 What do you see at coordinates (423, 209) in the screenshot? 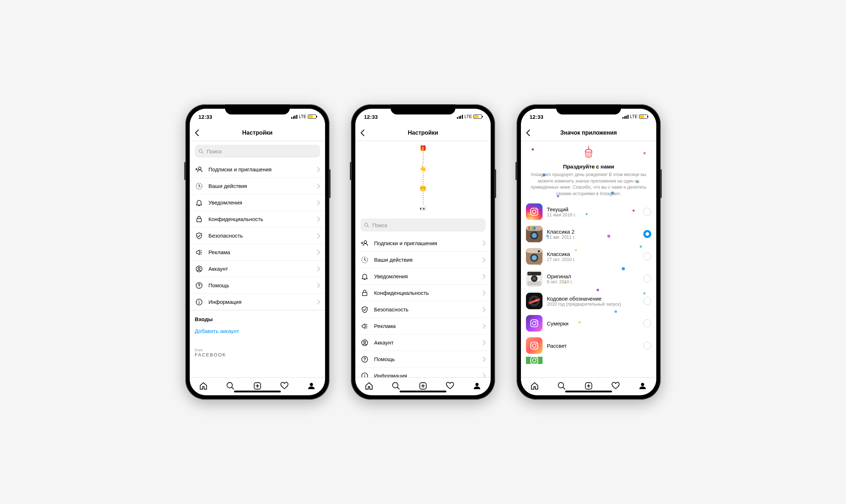
I see `trail-emoji: 👀` at bounding box center [423, 209].